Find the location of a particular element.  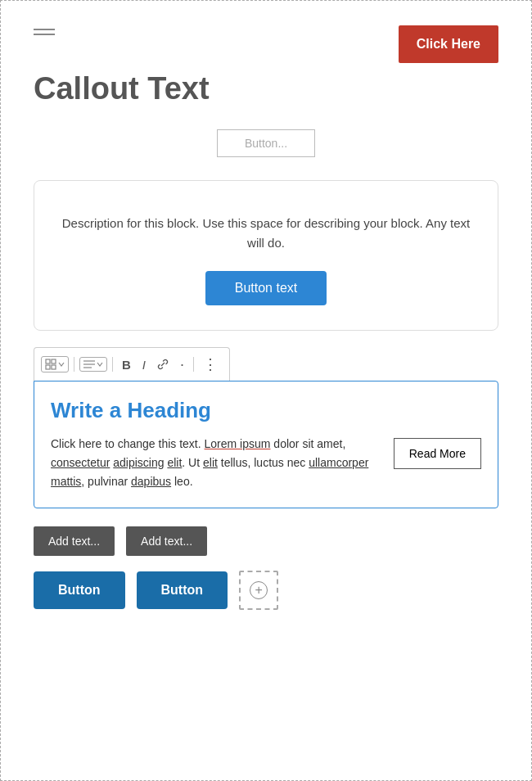

toolbar: B I · ⋮ is located at coordinates (132, 363).